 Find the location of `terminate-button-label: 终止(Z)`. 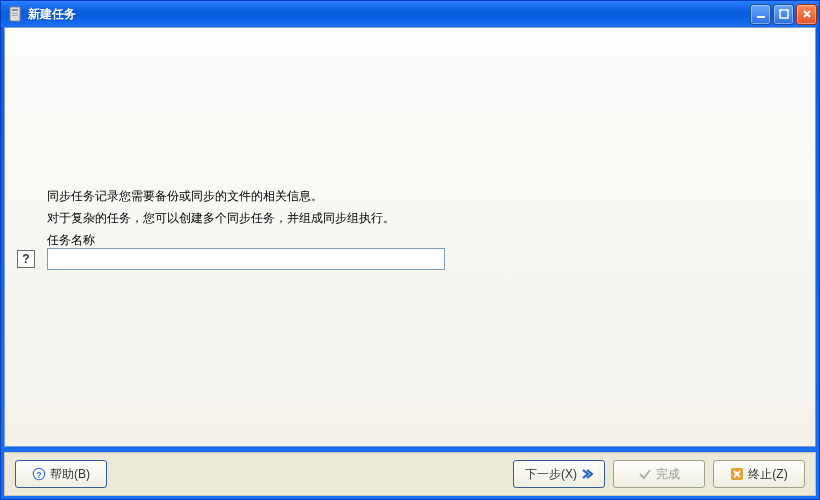

terminate-button-label: 终止(Z) is located at coordinates (768, 474).